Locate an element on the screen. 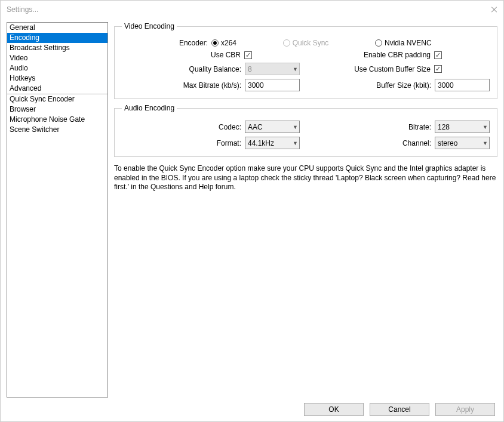  encoder-radio-x264: x264 is located at coordinates (224, 43).